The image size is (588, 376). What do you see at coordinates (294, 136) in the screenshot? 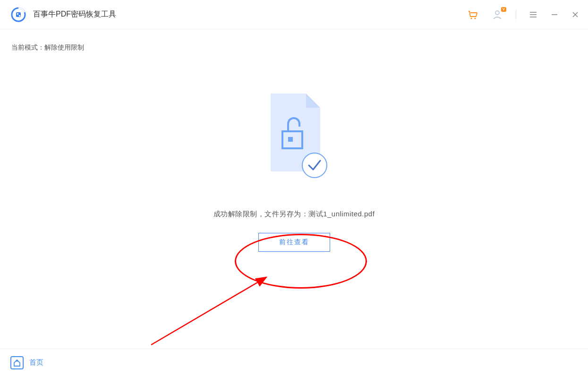
I see `unlocked-file-illustration-icon` at bounding box center [294, 136].